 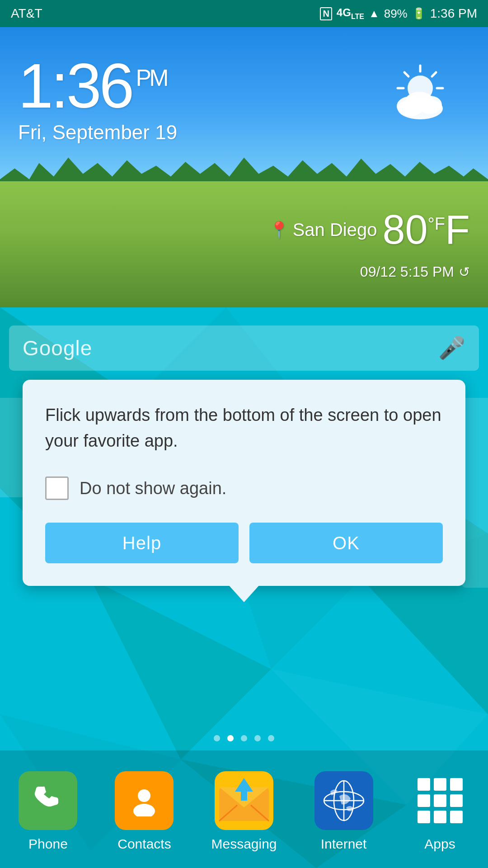 What do you see at coordinates (153, 488) in the screenshot?
I see `do-not-show-label: Do not show again.` at bounding box center [153, 488].